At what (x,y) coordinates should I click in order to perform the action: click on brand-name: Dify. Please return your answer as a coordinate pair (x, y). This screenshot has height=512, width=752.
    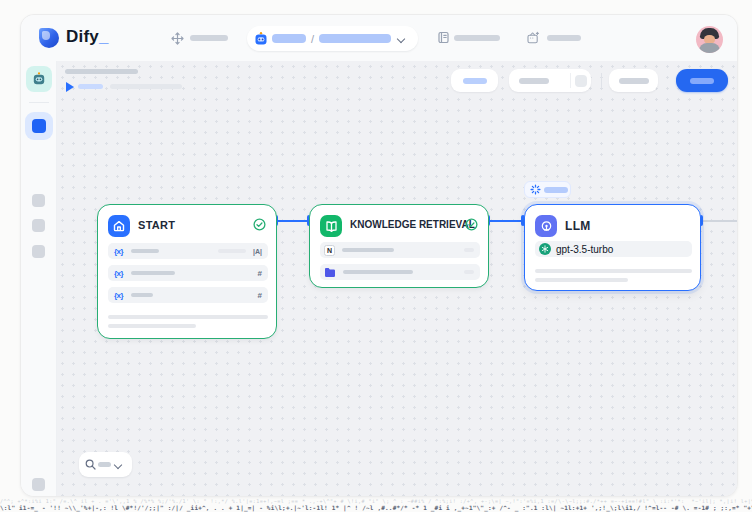
    Looking at the image, I should click on (82, 36).